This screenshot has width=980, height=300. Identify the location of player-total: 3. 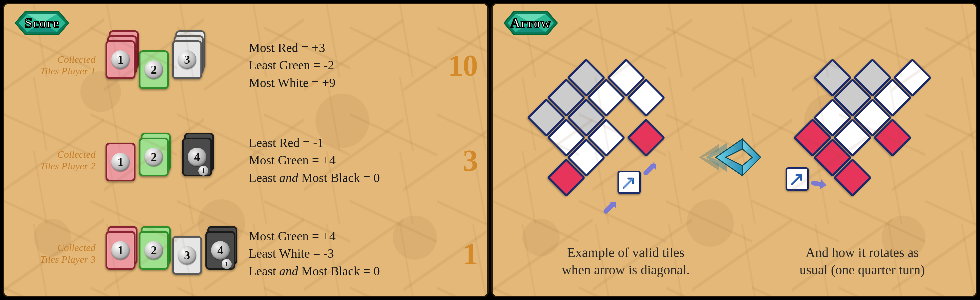
(459, 161).